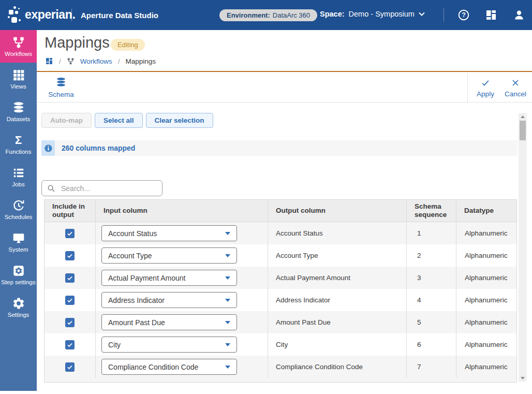 The height and width of the screenshot is (394, 532). Describe the element at coordinates (431, 233) in the screenshot. I see `schema-sequence-value: 1` at that location.